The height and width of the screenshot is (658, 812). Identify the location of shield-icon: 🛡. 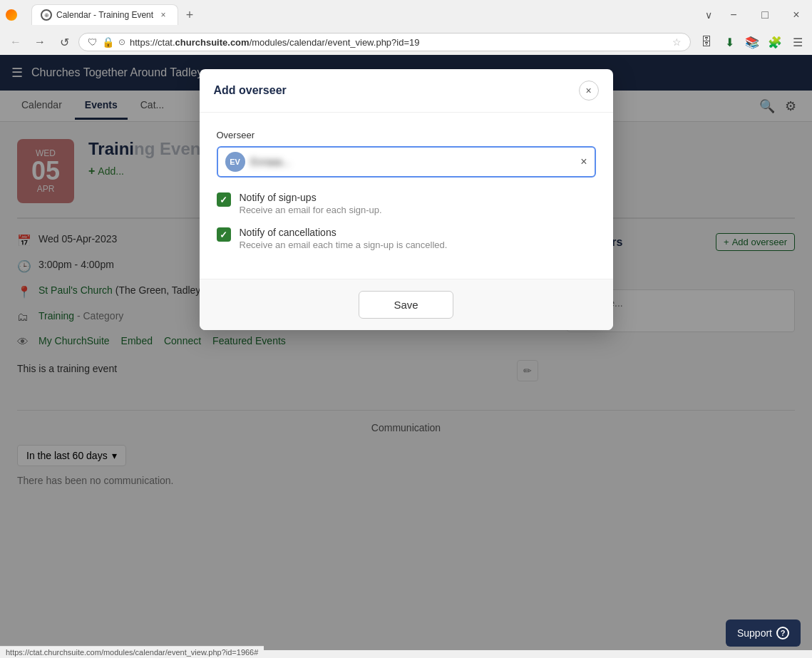
(93, 42).